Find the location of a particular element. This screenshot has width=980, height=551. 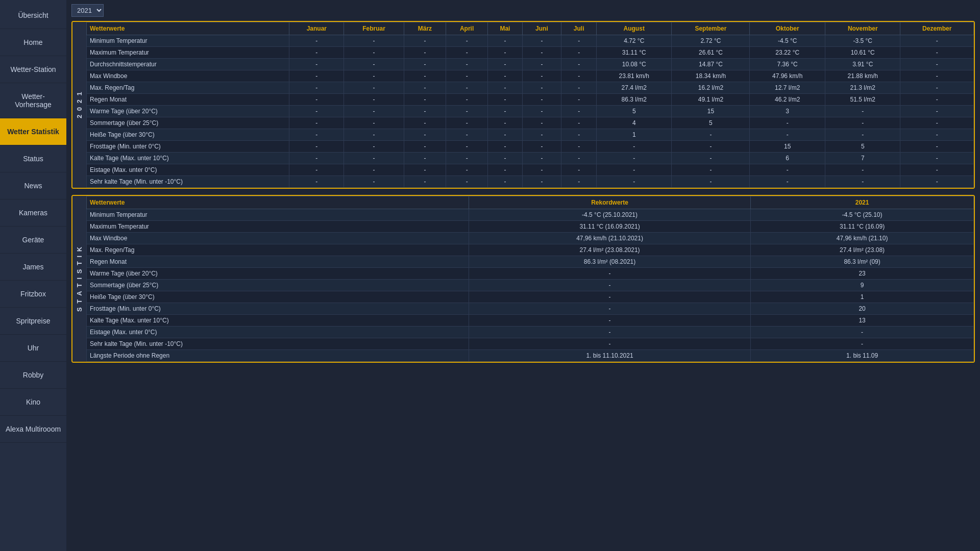

table1-cell-2-2: - is located at coordinates (374, 64).